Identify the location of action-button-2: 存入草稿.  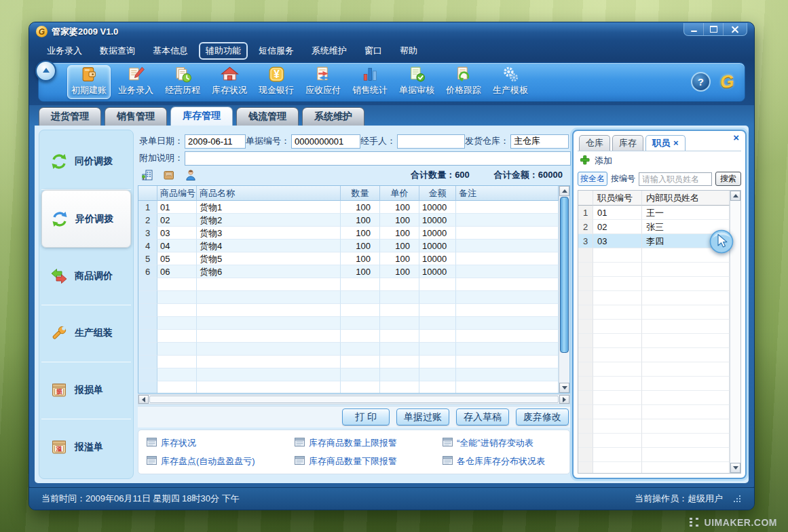
(483, 417).